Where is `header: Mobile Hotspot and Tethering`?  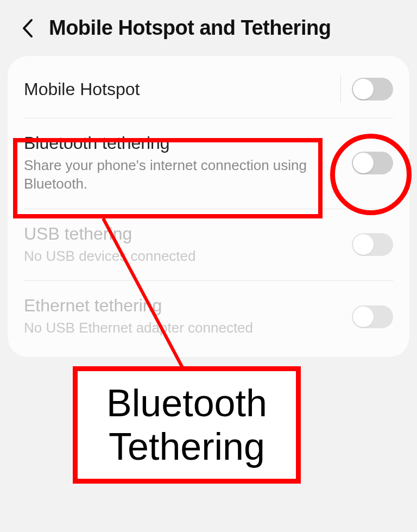
header: Mobile Hotspot and Tethering is located at coordinates (208, 28).